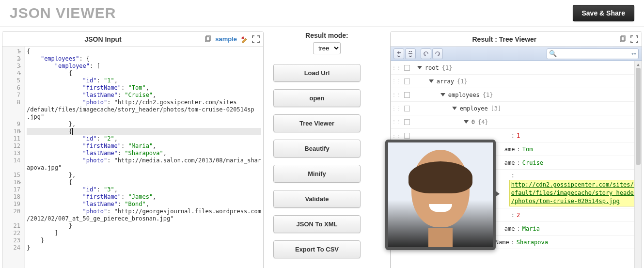 The width and height of the screenshot is (644, 268). What do you see at coordinates (426, 54) in the screenshot?
I see `undo-icon` at bounding box center [426, 54].